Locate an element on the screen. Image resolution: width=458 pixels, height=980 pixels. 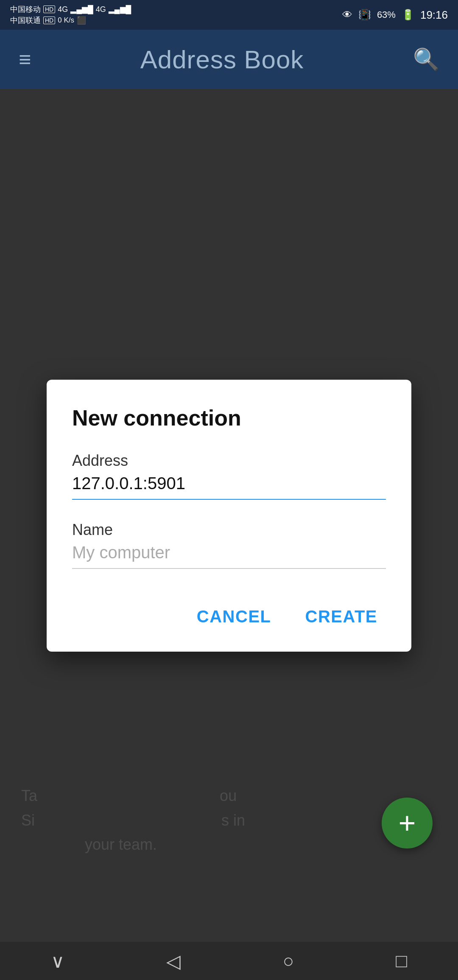
address-label: Address is located at coordinates (100, 461).